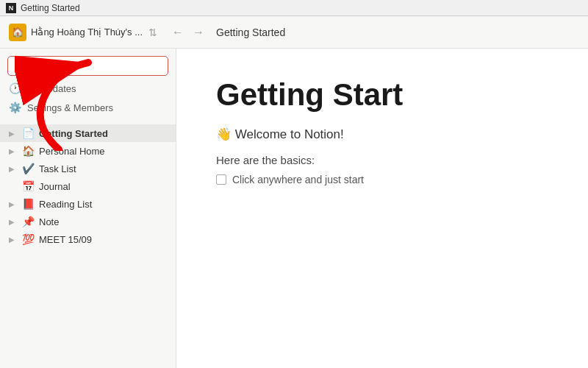  What do you see at coordinates (294, 8) in the screenshot?
I see `title-bar: N Getting Started` at bounding box center [294, 8].